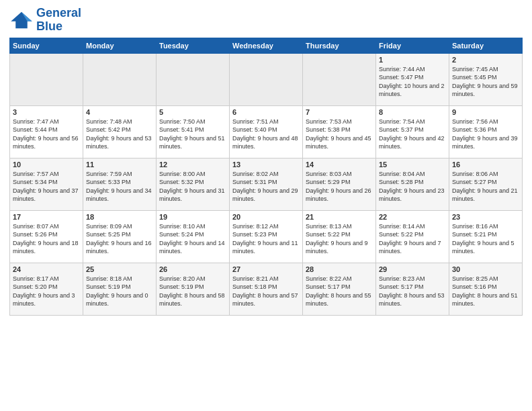  What do you see at coordinates (412, 112) in the screenshot?
I see `day-number: 8` at bounding box center [412, 112].